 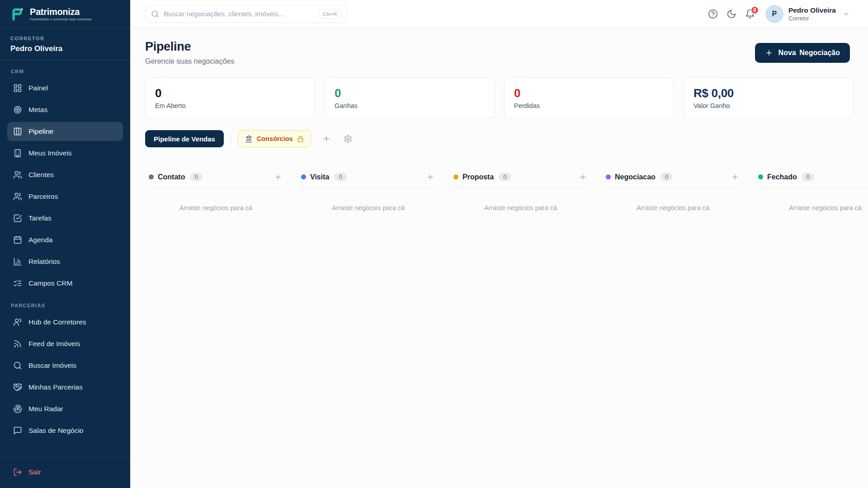 What do you see at coordinates (499, 98) in the screenshot?
I see `stats-row: 0 Em Aberto 0 Ganhas 0 Perdidas R$ 0,00 …` at bounding box center [499, 98].